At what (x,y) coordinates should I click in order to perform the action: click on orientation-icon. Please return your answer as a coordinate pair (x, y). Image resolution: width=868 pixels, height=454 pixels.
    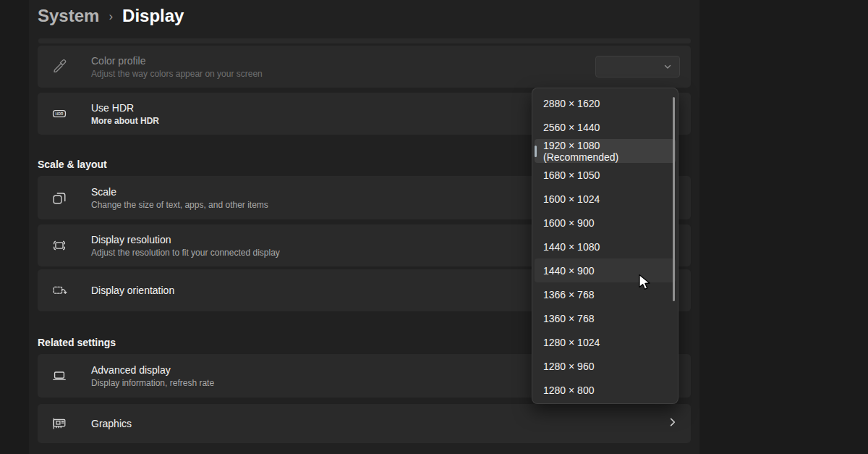
    Looking at the image, I should click on (59, 290).